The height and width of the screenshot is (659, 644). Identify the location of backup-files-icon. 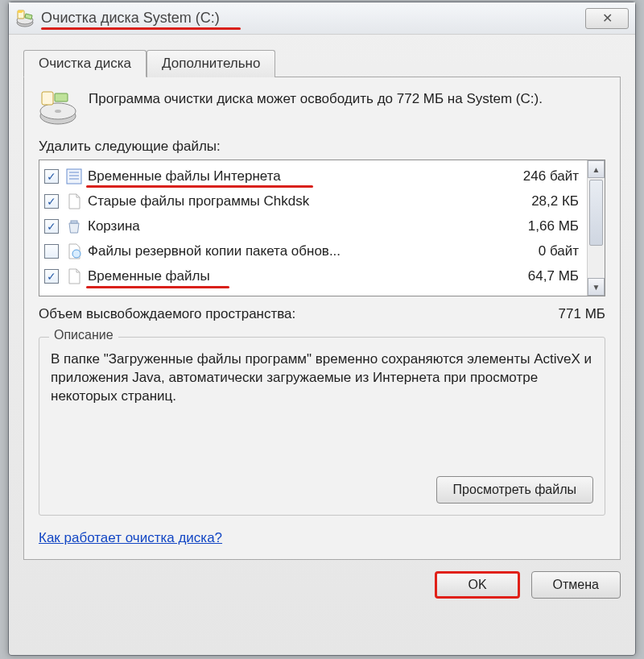
(74, 251).